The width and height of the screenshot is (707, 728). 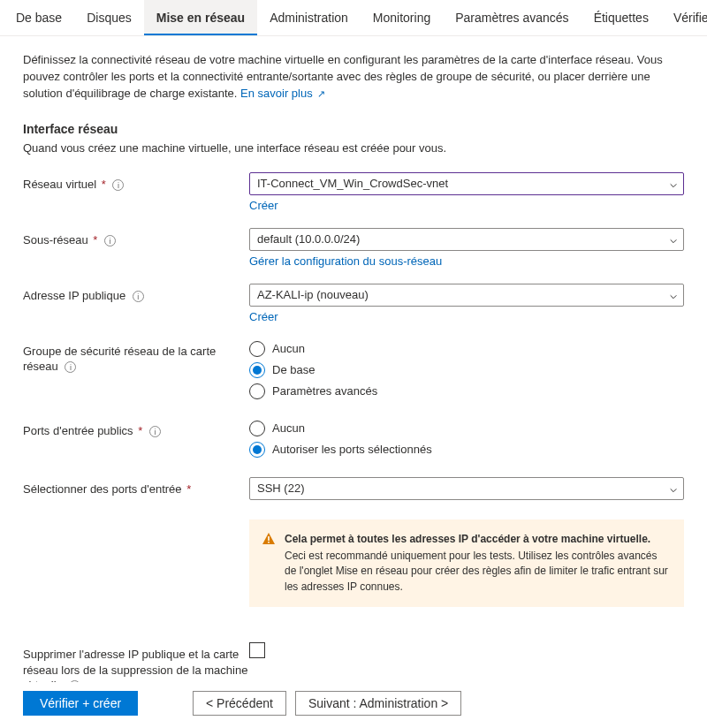 What do you see at coordinates (60, 184) in the screenshot?
I see `vnet-label-text: Réseau virtuel` at bounding box center [60, 184].